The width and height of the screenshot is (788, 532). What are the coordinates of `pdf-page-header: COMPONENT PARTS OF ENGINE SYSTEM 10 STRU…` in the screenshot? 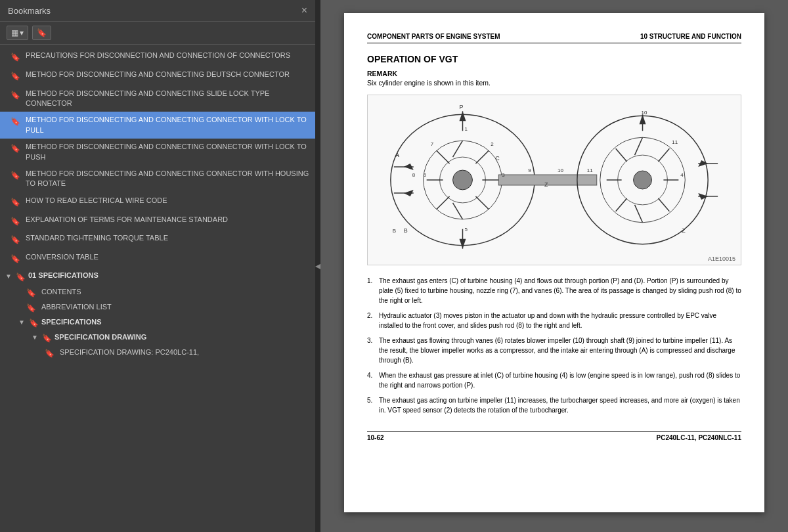 It's located at (554, 38).